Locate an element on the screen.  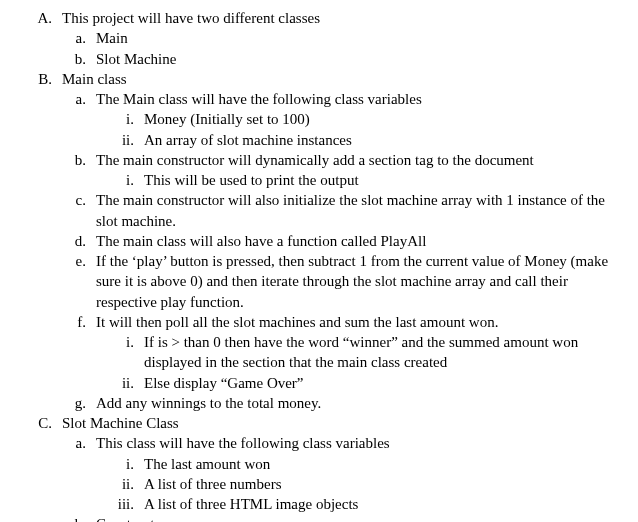
item-text: A list of three HTML image objects is located at coordinates (385, 504).